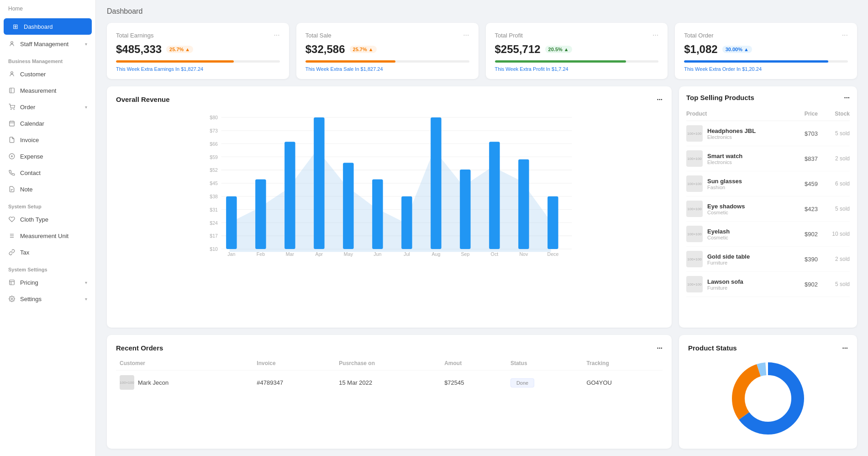  Describe the element at coordinates (47, 252) in the screenshot. I see `sidebar-item-tax: Tax` at that location.